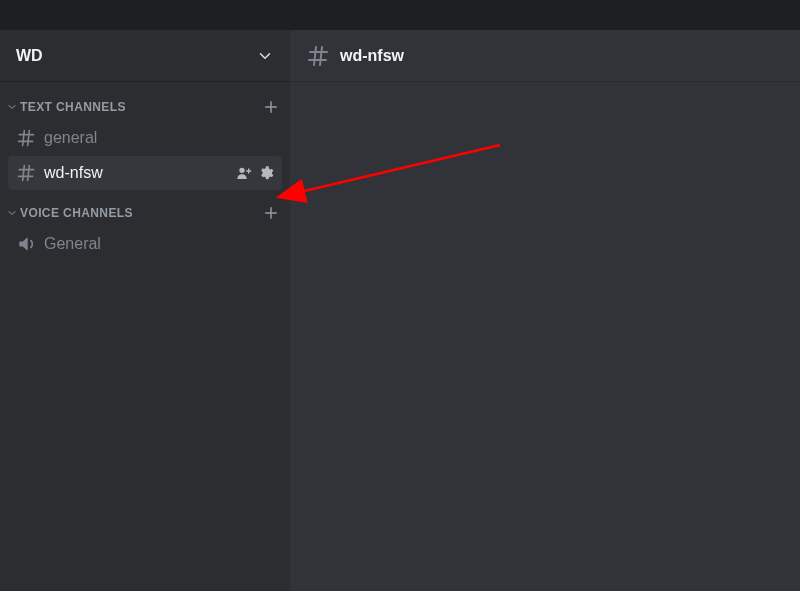 Image resolution: width=800 pixels, height=591 pixels. I want to click on category-label: Text Channels, so click(73, 107).